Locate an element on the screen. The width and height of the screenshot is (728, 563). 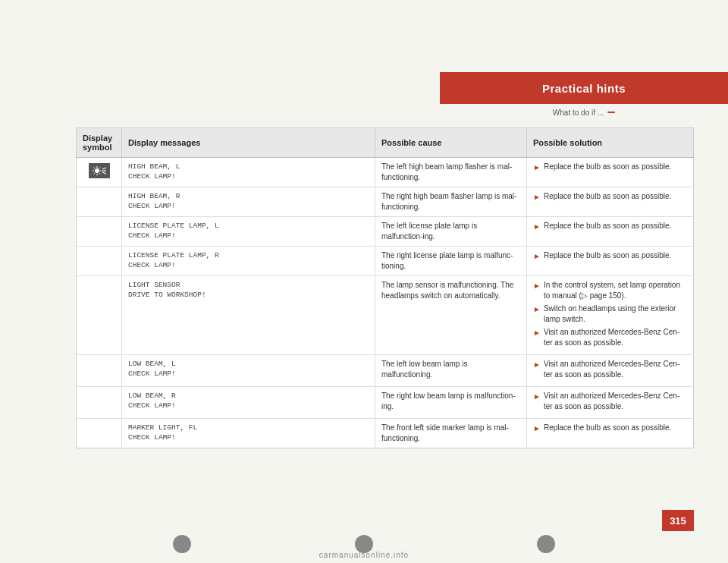
solution-text: In the control system, set lamp operatio… is located at coordinates (616, 291).